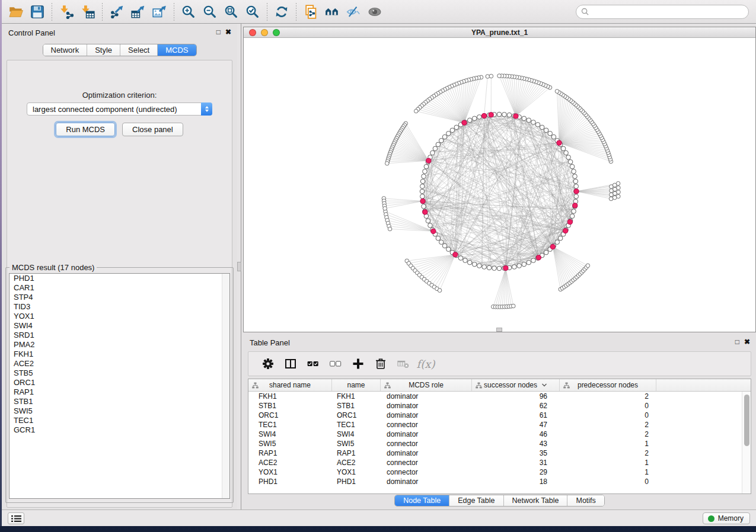  What do you see at coordinates (422, 501) in the screenshot?
I see `tab-node-table: Node Table` at bounding box center [422, 501].